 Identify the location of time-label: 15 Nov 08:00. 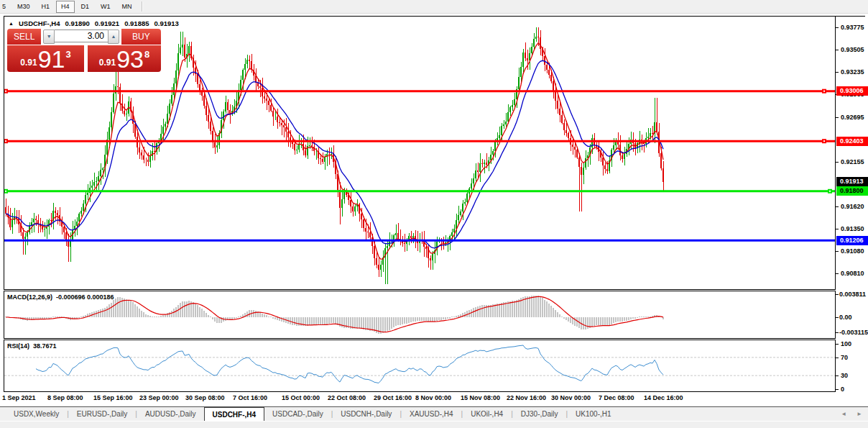
(480, 398).